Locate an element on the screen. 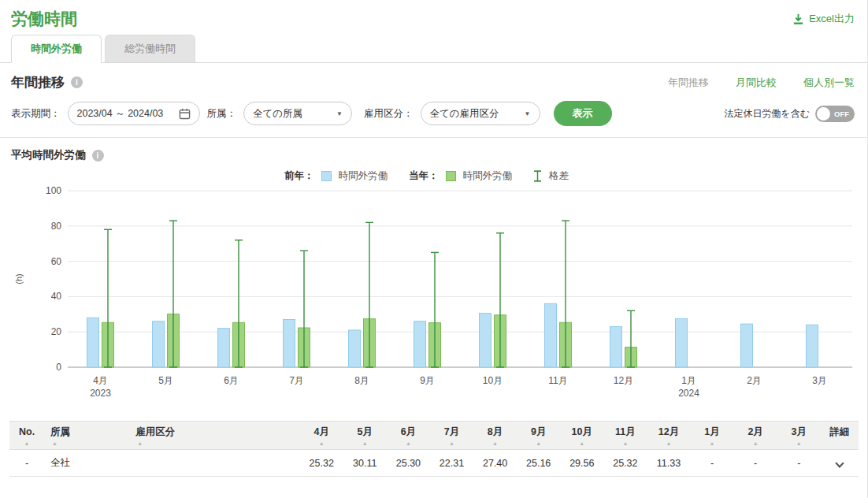 This screenshot has height=498, width=868. chevron-down-icon is located at coordinates (840, 463).